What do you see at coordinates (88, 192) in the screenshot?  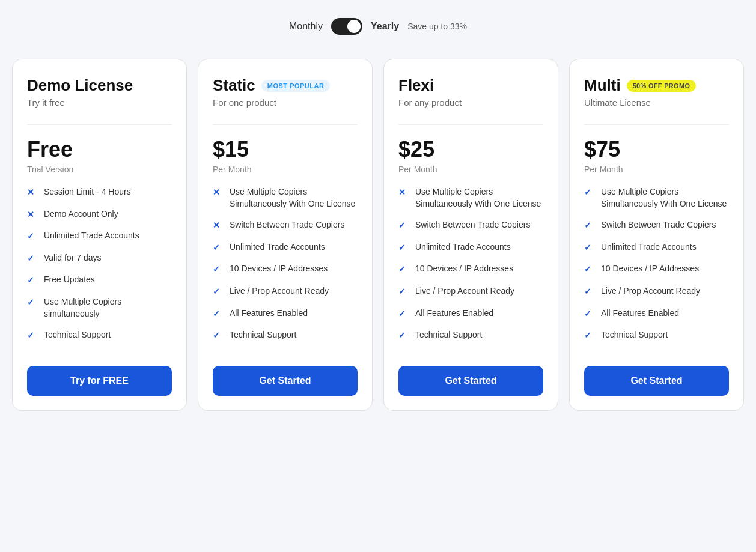 I see `feature-text: Session Limit - 4 Hours` at bounding box center [88, 192].